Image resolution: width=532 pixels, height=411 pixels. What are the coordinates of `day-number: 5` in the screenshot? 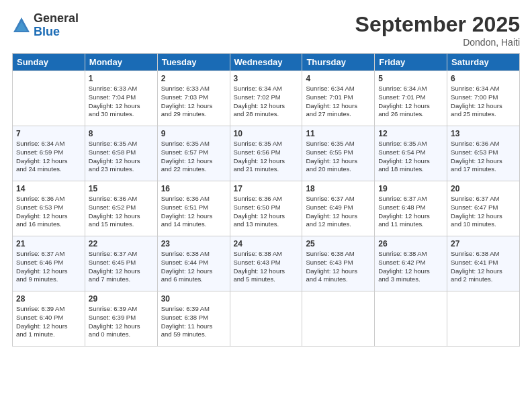 It's located at (411, 79).